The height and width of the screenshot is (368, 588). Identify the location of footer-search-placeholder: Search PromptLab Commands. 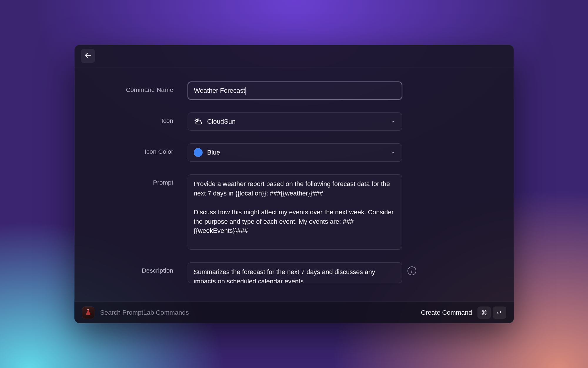
(260, 313).